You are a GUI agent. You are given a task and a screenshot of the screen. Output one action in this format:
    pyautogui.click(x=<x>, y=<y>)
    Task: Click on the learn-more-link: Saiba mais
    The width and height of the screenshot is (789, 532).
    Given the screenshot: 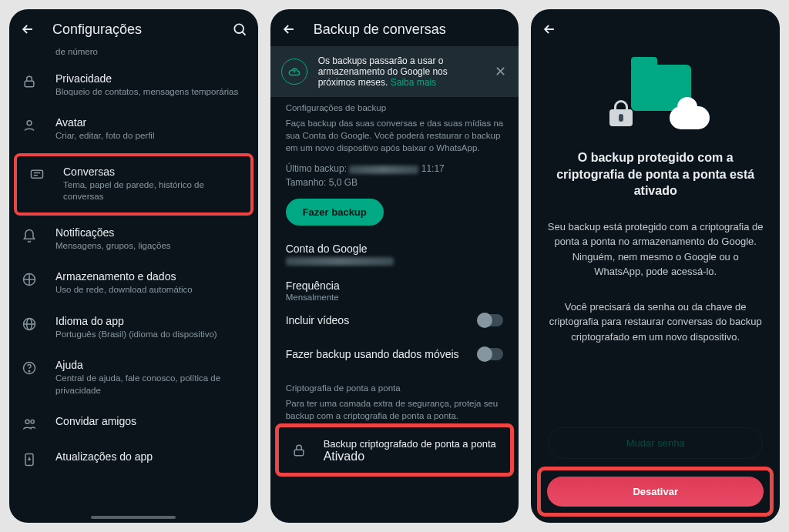 What is the action you would take?
    pyautogui.click(x=413, y=82)
    